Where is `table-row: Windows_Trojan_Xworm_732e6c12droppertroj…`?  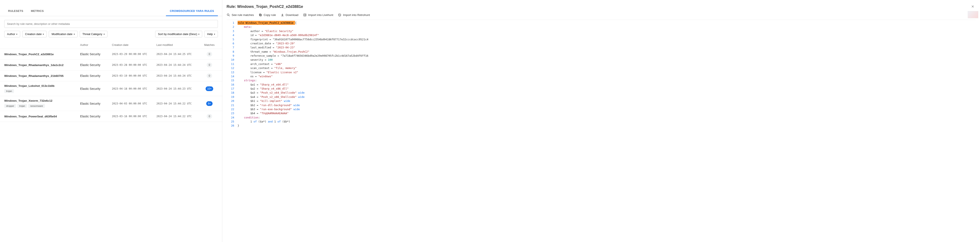 table-row: Windows_Trojan_Xworm_732e6c12droppertroj… is located at coordinates (111, 104).